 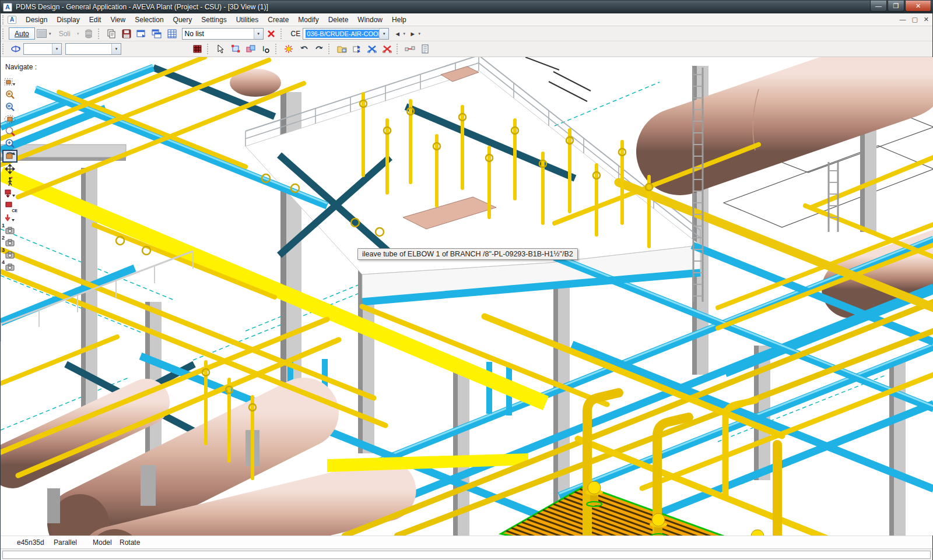 I want to click on undo-icon, so click(x=304, y=49).